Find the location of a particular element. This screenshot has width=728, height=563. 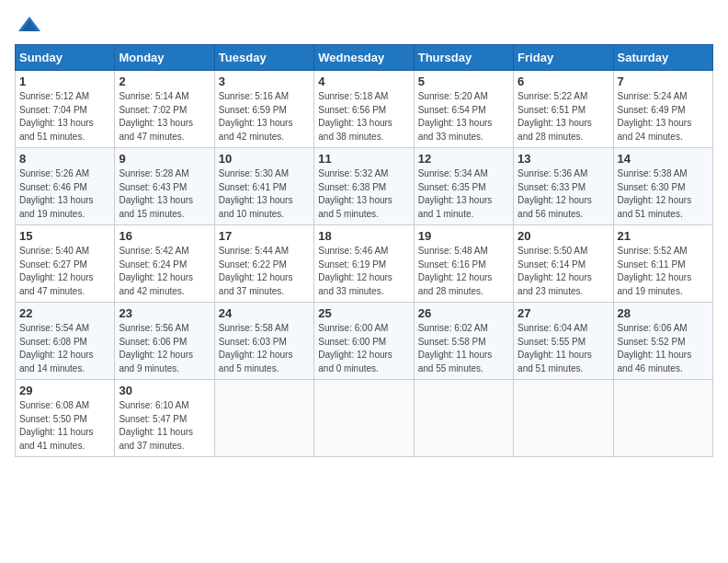

day-info: Sunrise: 6:06 AMSunset: 5:52 PMDaylight:… is located at coordinates (664, 349).